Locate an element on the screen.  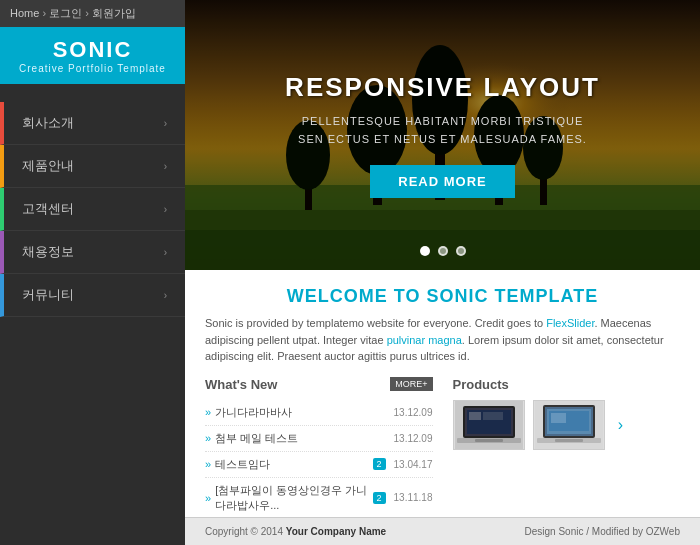
sidebar-item-5: 커뮤니티 › is located at coordinates (92, 296).